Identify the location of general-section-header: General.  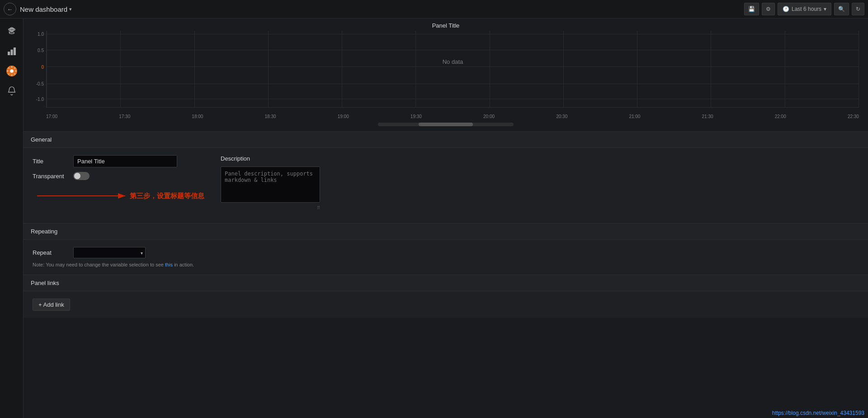
(446, 140).